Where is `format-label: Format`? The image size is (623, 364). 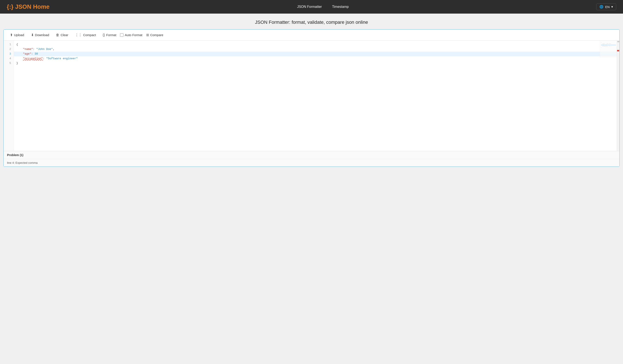
format-label: Format is located at coordinates (111, 35).